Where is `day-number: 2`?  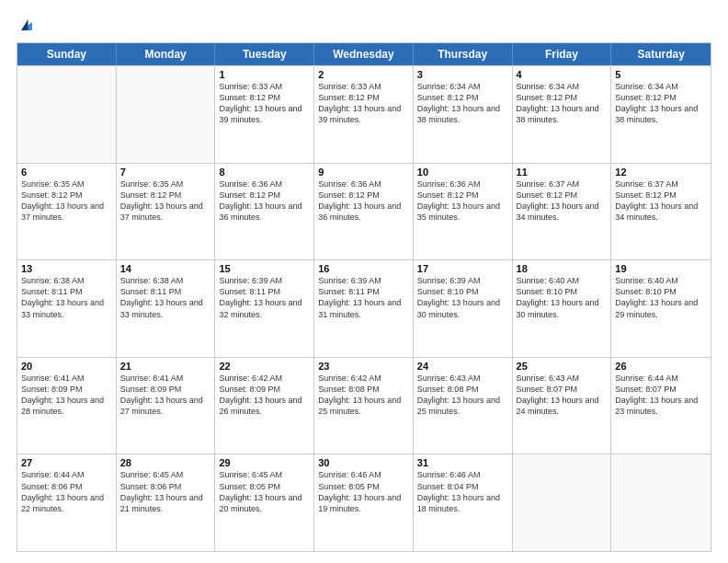 day-number: 2 is located at coordinates (364, 75).